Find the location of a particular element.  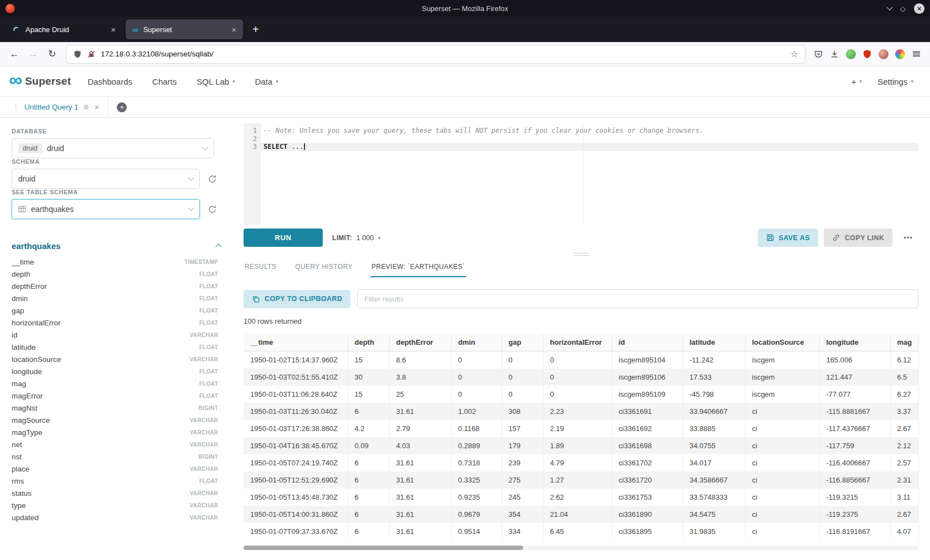

url-bar: 172.18.0.3:32108/superset/sqllab/ ☆ is located at coordinates (436, 54).